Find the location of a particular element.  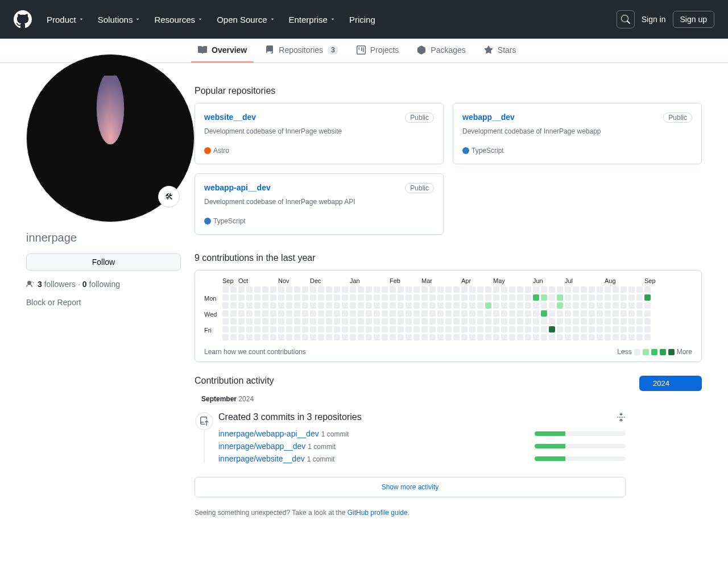

repo-name-link: webapp-api__dev is located at coordinates (238, 188).